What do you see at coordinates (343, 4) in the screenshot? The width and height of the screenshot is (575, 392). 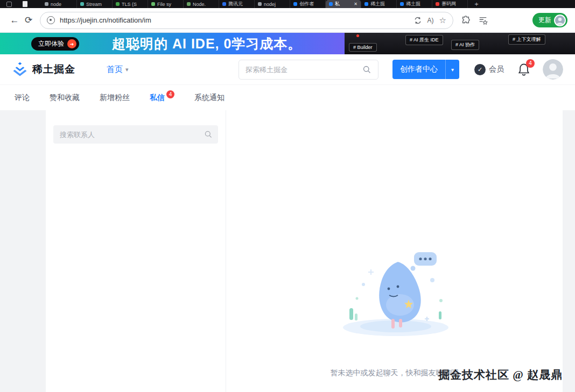 I see `tab-label: 私` at bounding box center [343, 4].